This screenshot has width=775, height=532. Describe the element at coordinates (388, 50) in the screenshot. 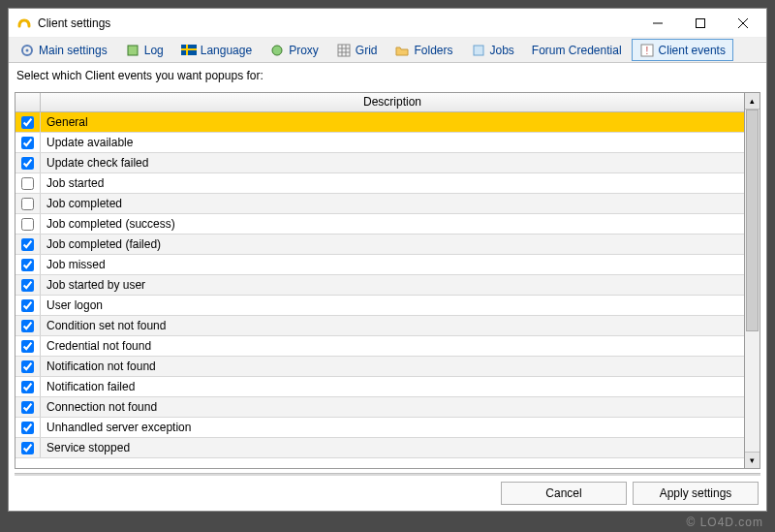

I see `settings-tabs: Main settings Log Language Proxy Grid Fo…` at that location.